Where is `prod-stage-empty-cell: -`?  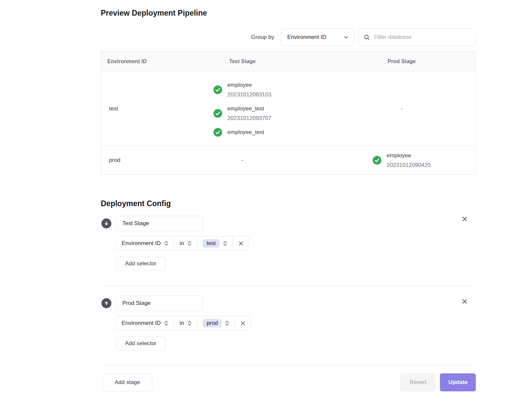
prod-stage-empty-cell: - is located at coordinates (402, 109).